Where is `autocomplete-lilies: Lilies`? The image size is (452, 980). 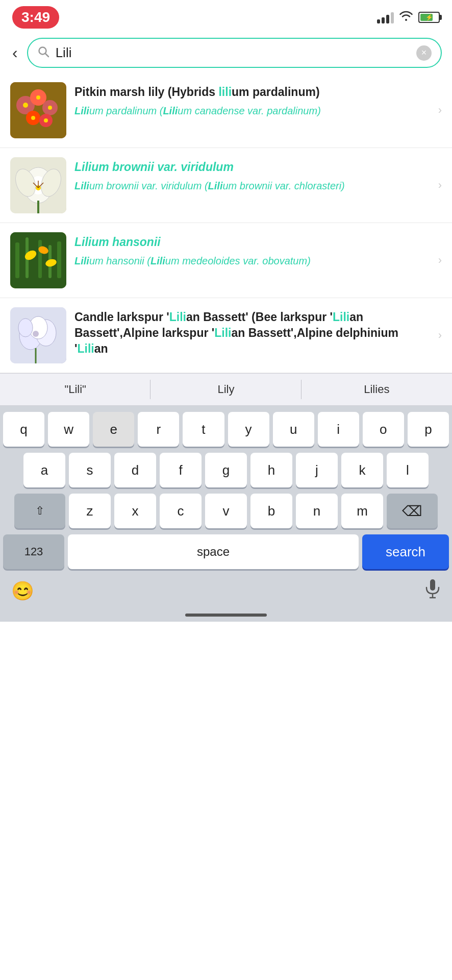
autocomplete-lilies: Lilies is located at coordinates (376, 389).